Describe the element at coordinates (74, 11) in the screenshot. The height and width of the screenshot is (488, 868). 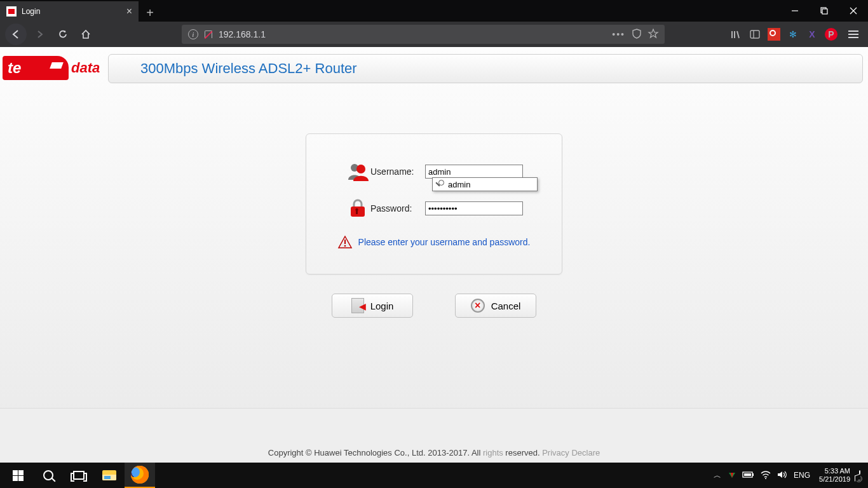
I see `tab-title: Login` at that location.